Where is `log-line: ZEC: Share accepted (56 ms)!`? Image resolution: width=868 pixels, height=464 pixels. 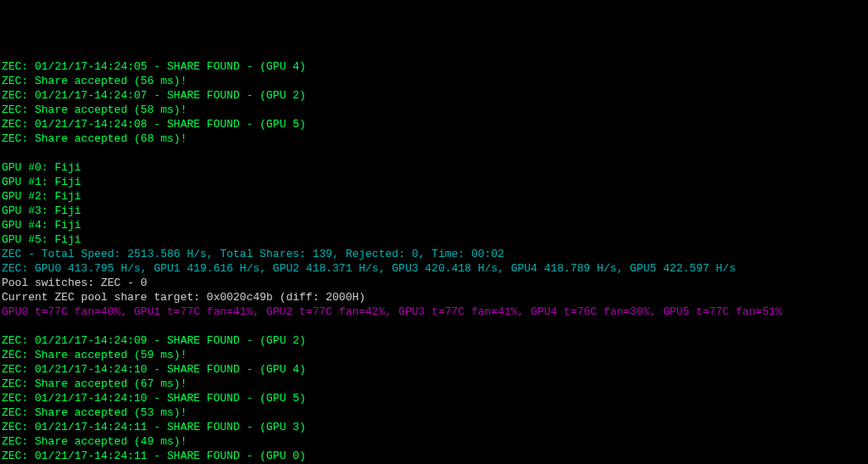 log-line: ZEC: Share accepted (56 ms)! is located at coordinates (434, 81).